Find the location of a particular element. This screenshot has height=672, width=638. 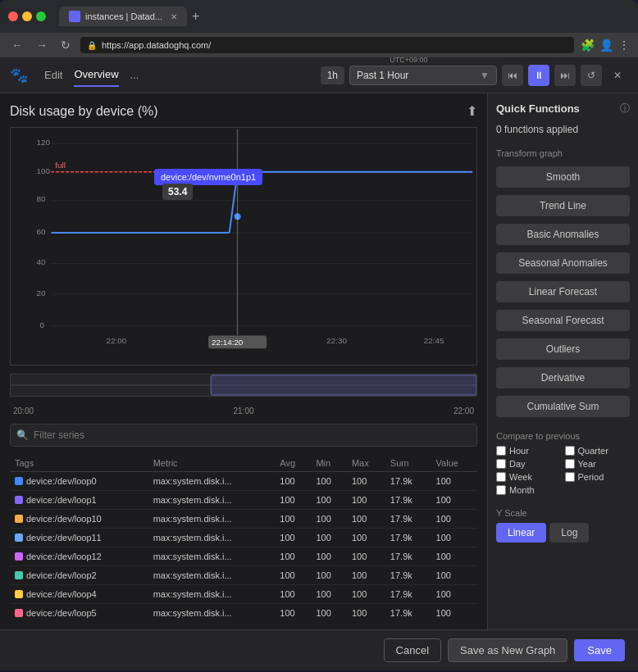

table-row: device:/dev/loop0 max:system.disk.i... 1… is located at coordinates (244, 482).